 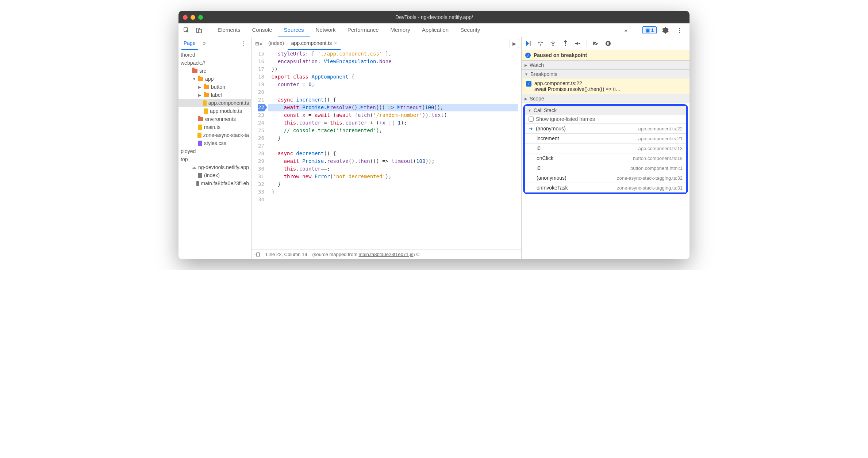 I want to click on frame-location: app.component.ts:13, so click(x=661, y=148).